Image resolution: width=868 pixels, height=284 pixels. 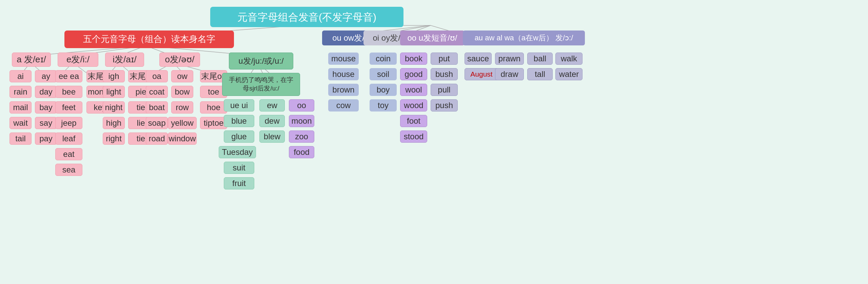 What do you see at coordinates (302, 137) in the screenshot?
I see `u-zoo: zoo` at bounding box center [302, 137].